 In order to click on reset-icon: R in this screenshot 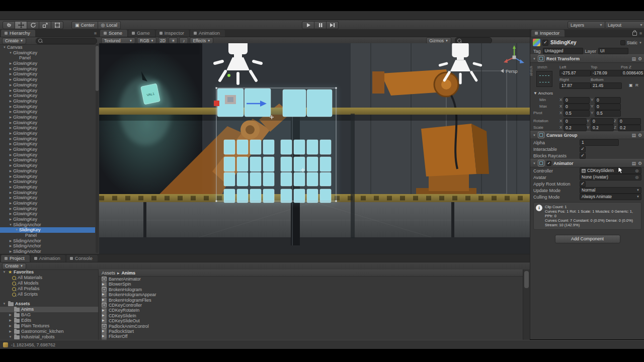, I will do `click(637, 85)`.